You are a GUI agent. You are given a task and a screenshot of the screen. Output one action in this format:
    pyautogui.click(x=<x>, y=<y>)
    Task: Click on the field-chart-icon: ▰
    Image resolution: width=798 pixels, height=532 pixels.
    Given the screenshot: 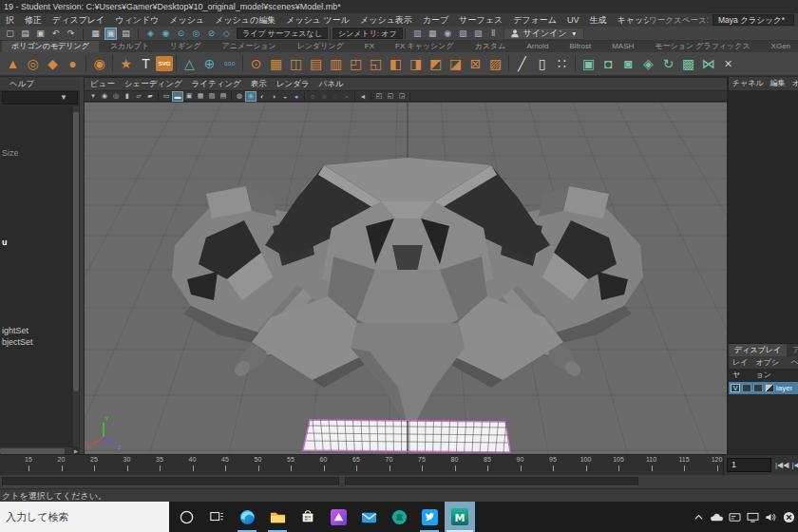 What is the action you would take?
    pyautogui.click(x=150, y=97)
    